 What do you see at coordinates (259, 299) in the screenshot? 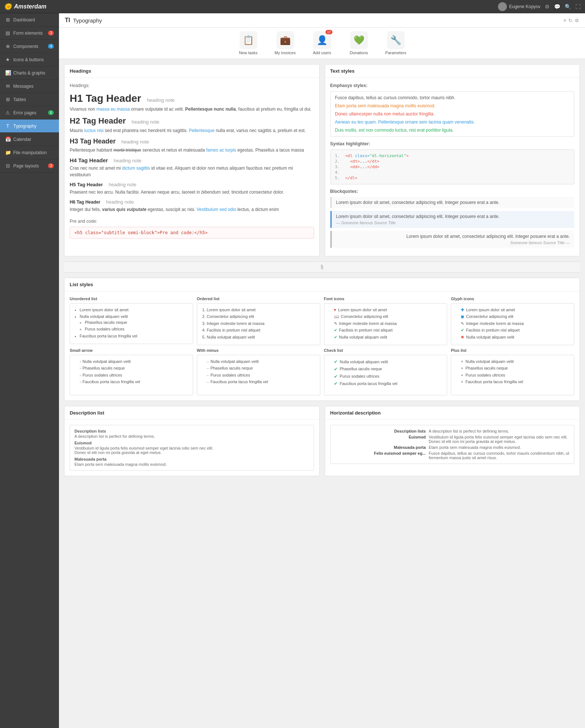
I see `ordered-title: Ordered list` at bounding box center [259, 299].